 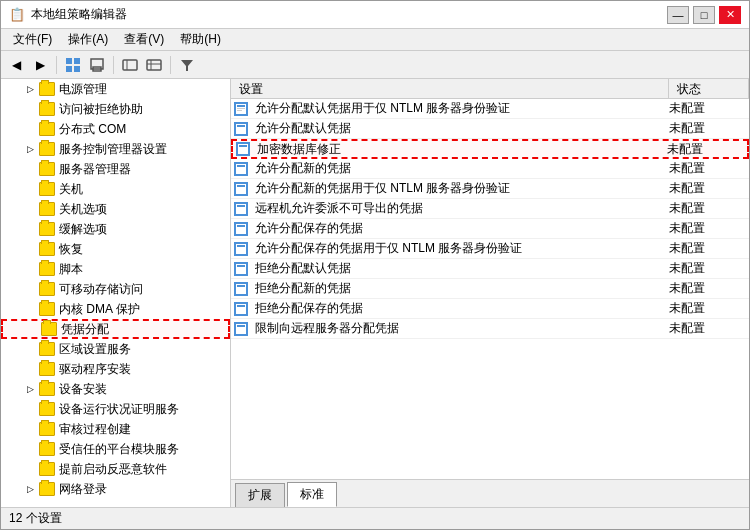 I want to click on setting-row: 允许分配默认凭据用于仅 NTLM 服务器身份验证 未配置, so click(x=490, y=109).